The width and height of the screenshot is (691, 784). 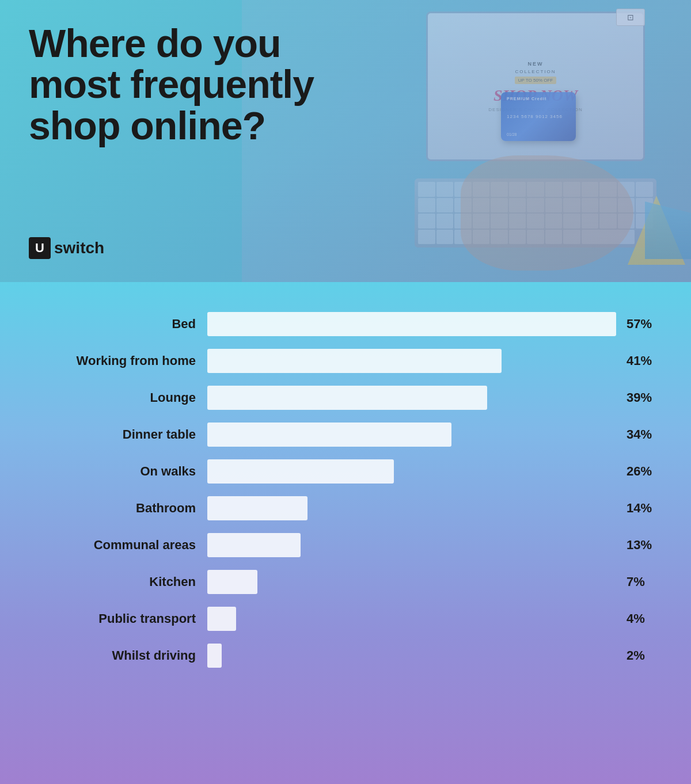 What do you see at coordinates (346, 398) in the screenshot?
I see `bar-row: Lounge39%` at bounding box center [346, 398].